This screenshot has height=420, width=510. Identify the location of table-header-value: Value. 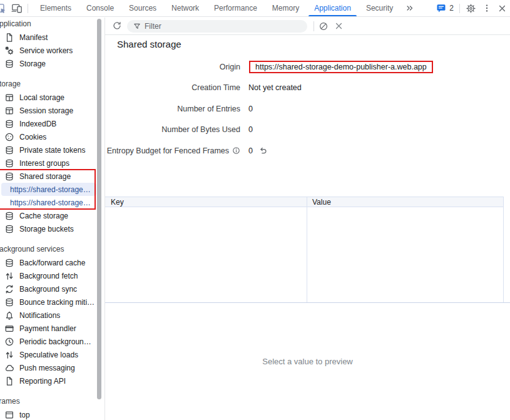
(322, 202).